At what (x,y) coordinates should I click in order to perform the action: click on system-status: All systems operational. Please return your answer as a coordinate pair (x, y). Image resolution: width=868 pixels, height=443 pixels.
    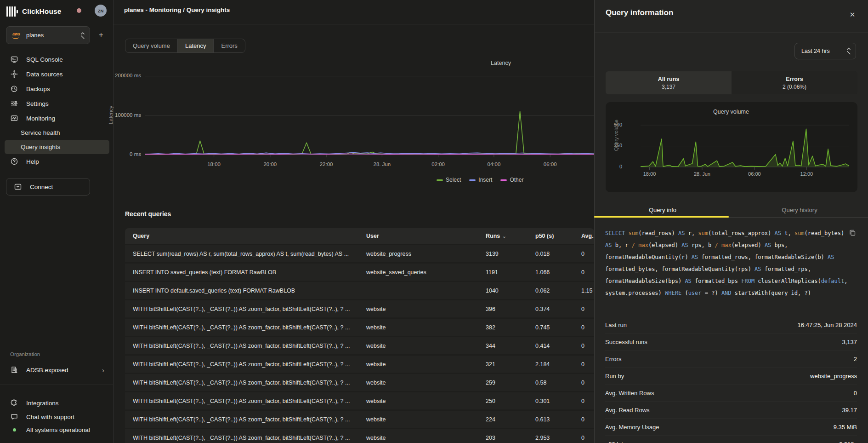
    Looking at the image, I should click on (57, 430).